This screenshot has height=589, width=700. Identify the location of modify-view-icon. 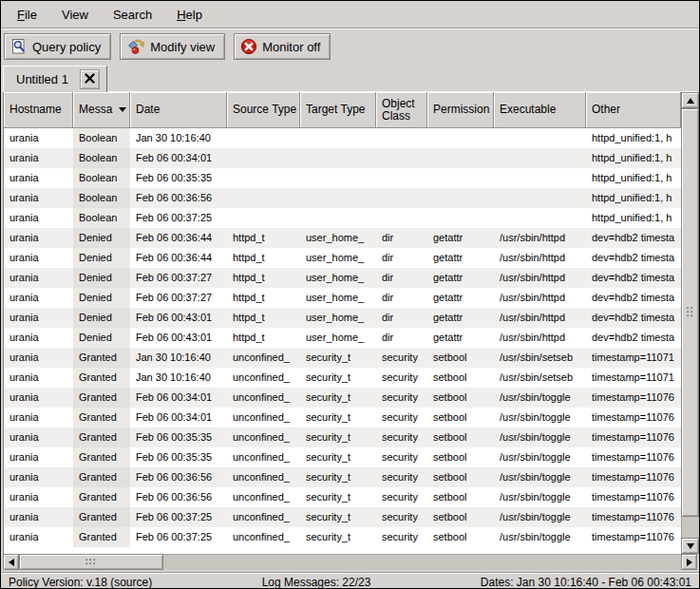
(136, 47).